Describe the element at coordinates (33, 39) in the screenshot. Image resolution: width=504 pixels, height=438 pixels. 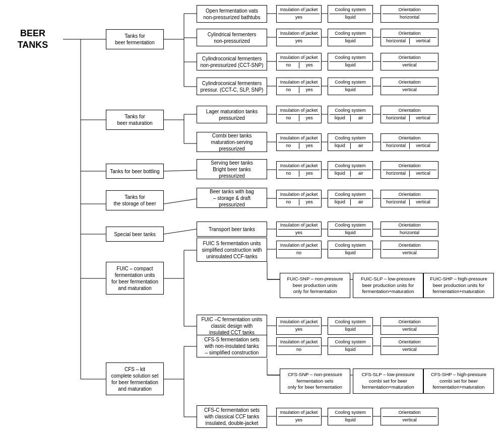
I see `beer-tanks-label: BEER TANKS` at that location.